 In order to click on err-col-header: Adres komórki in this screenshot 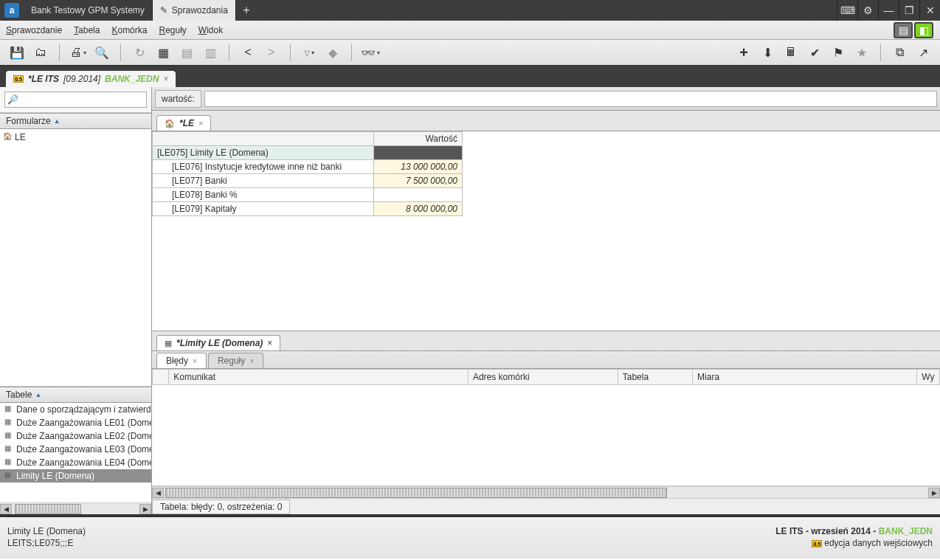, I will do `click(543, 378)`.